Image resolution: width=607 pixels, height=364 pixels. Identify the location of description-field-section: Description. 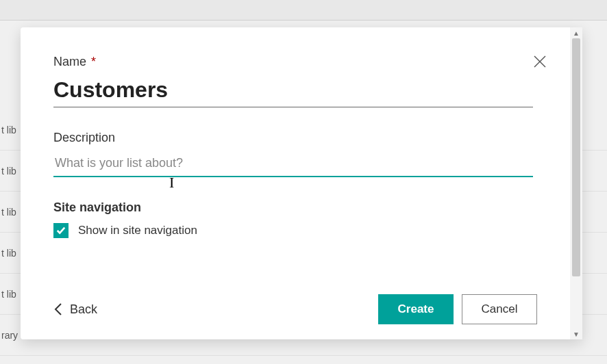
(295, 154).